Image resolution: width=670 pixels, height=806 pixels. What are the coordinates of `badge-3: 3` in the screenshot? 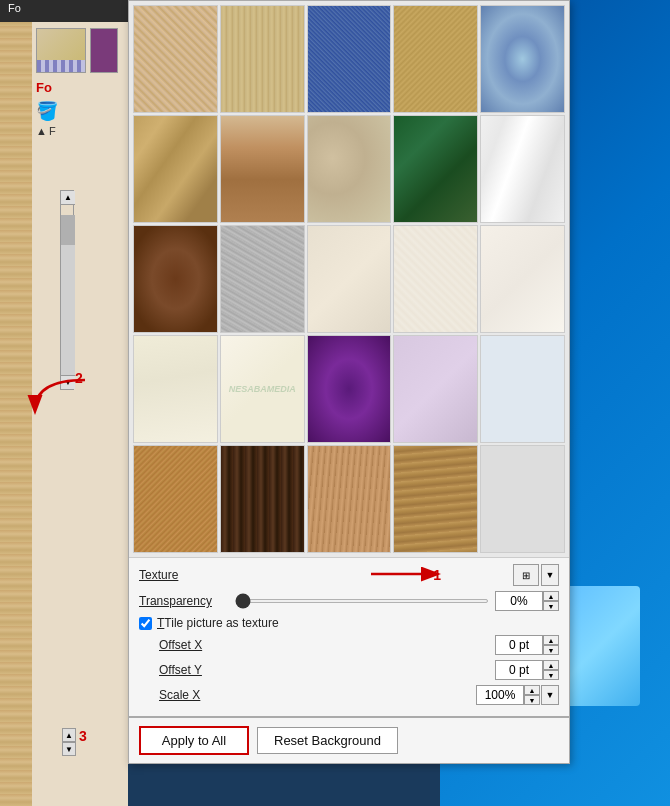 It's located at (83, 736).